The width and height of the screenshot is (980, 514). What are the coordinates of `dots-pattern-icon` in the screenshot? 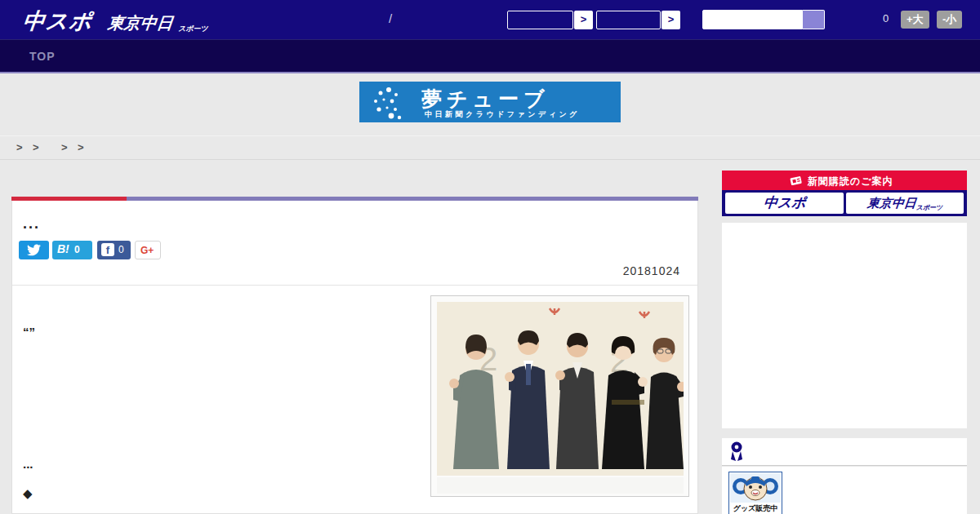 It's located at (398, 103).